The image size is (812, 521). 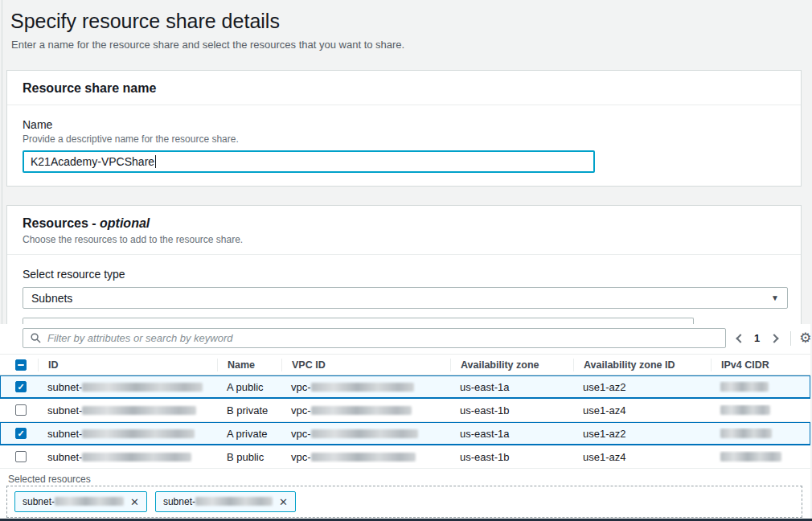 What do you see at coordinates (404, 502) in the screenshot?
I see `selected-resources-container: subnet- ✕ subnet- ✕` at bounding box center [404, 502].